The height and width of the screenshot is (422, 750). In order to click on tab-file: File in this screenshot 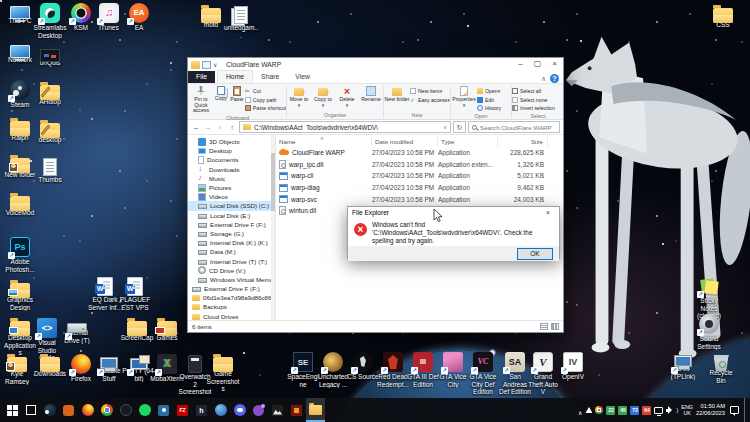, I will do `click(202, 77)`.